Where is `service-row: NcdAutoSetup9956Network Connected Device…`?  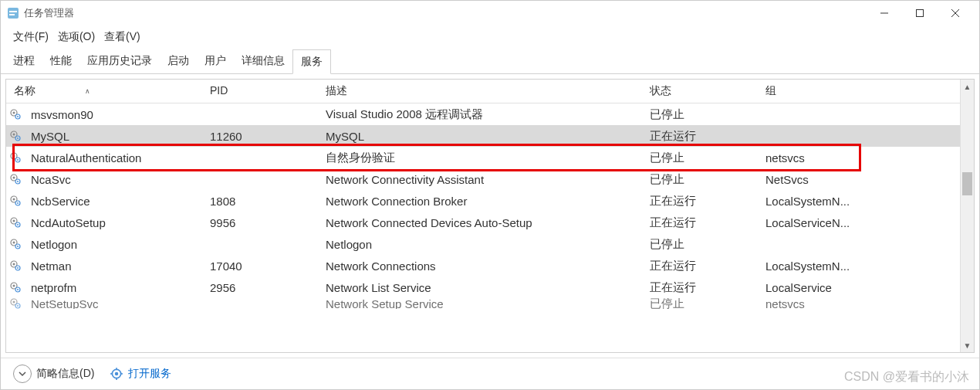 service-row: NcdAutoSetup9956Network Connected Device… is located at coordinates (483, 222).